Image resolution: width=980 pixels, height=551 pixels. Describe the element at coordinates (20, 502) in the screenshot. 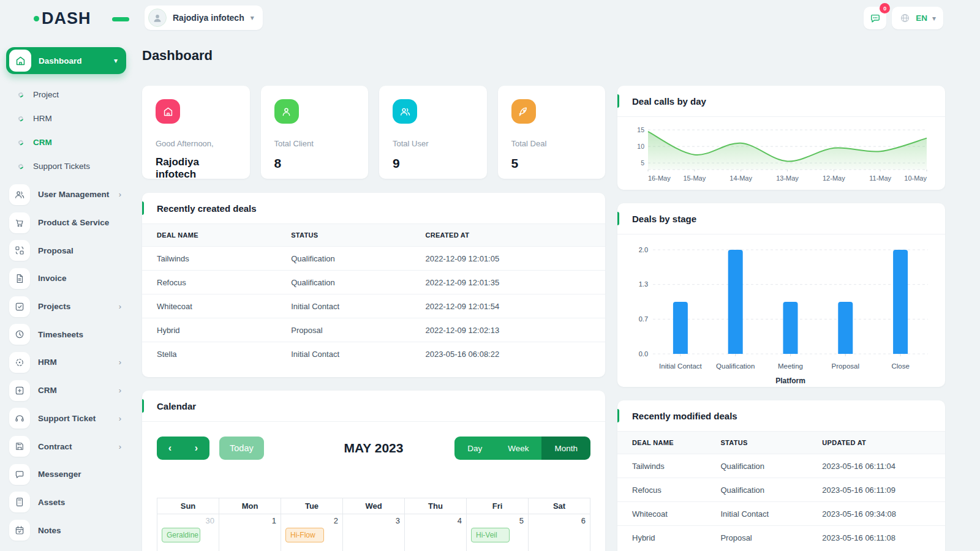

I see `calculator-icon` at that location.